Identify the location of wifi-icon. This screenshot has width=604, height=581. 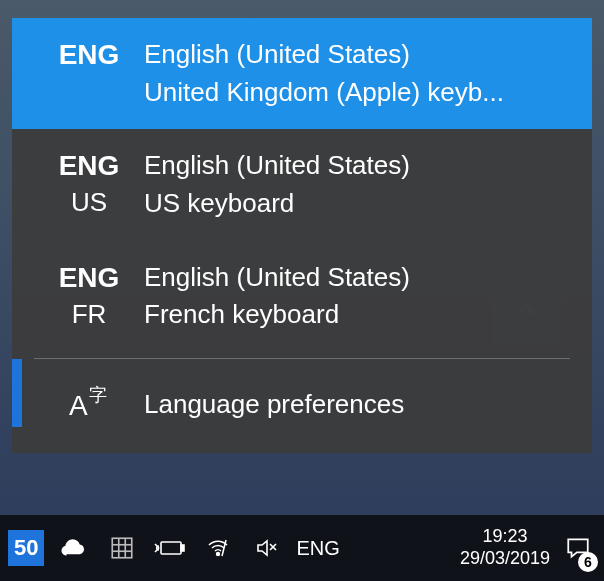
(218, 548).